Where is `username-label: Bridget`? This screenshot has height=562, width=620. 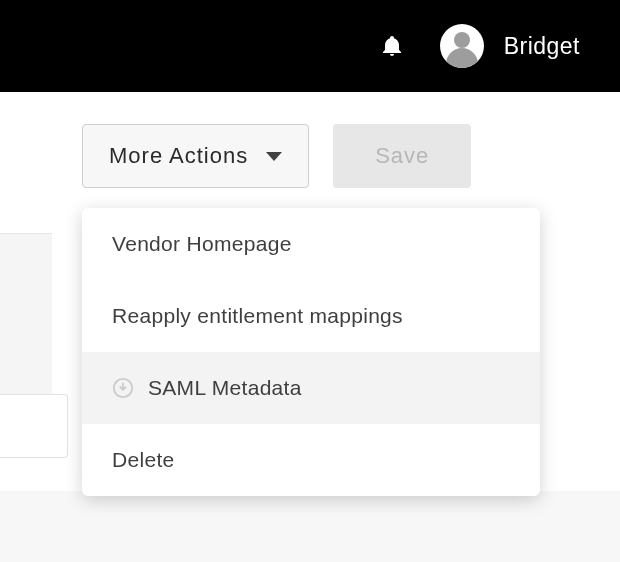
username-label: Bridget is located at coordinates (542, 46).